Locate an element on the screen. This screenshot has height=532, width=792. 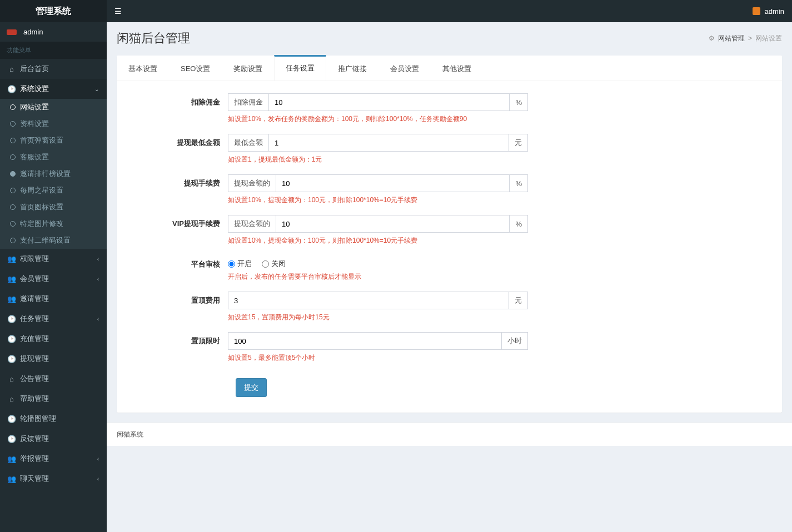
form-label: VIP提现手续费 is located at coordinates (181, 222).